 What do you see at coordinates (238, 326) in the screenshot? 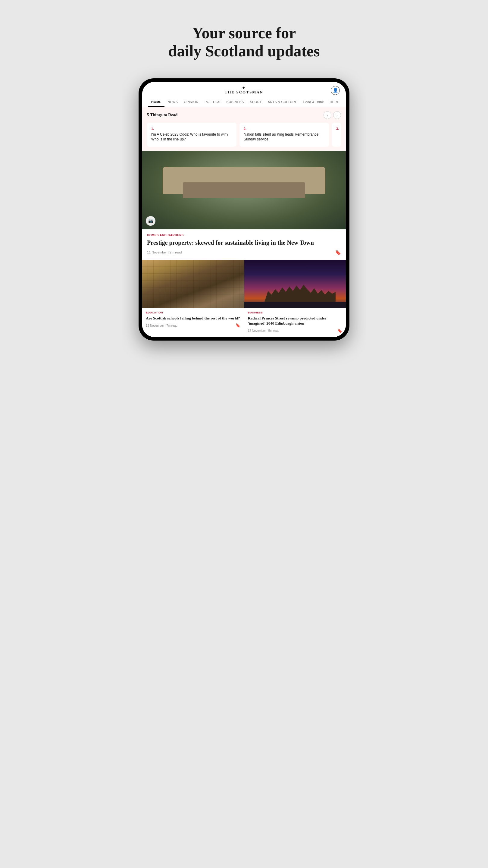
I see `education-bookmark: 🔖` at bounding box center [238, 326].